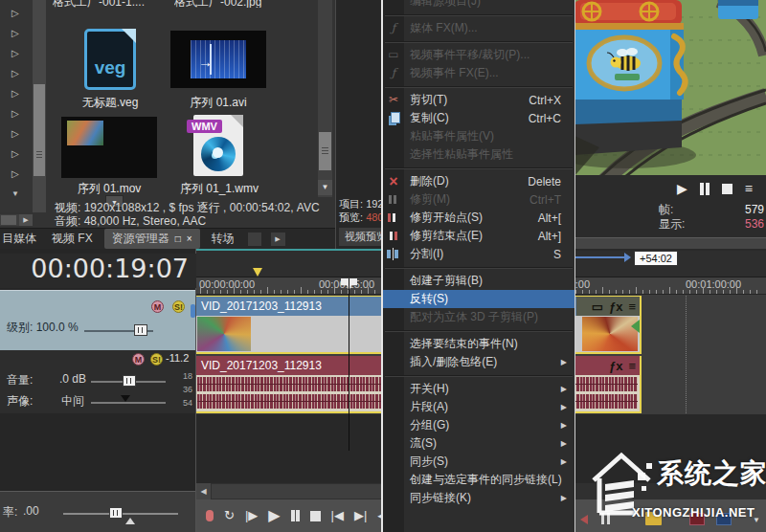 The width and height of the screenshot is (766, 532). Describe the element at coordinates (479, 480) in the screenshot. I see `context-menu-item: 创建与选定事件的同步链接(L)` at that location.